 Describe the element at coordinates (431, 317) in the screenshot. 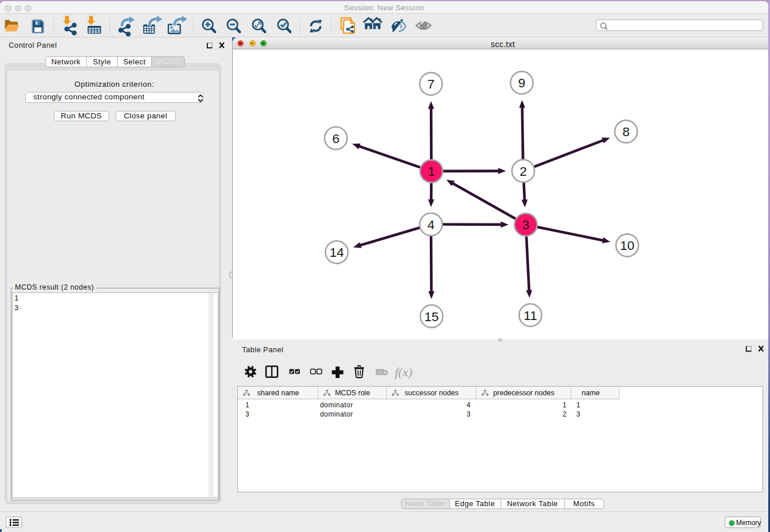

I see `svg-text: 15` at that location.